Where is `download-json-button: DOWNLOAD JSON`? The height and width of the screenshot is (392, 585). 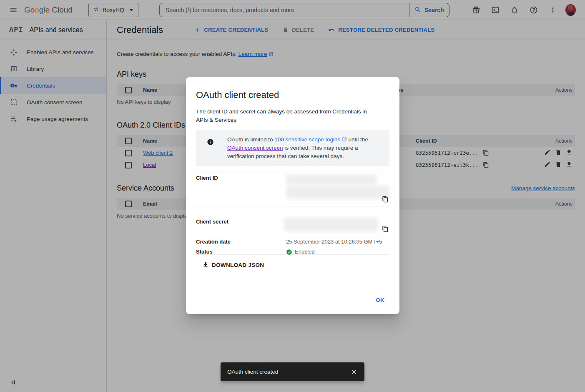 download-json-button: DOWNLOAD JSON is located at coordinates (233, 265).